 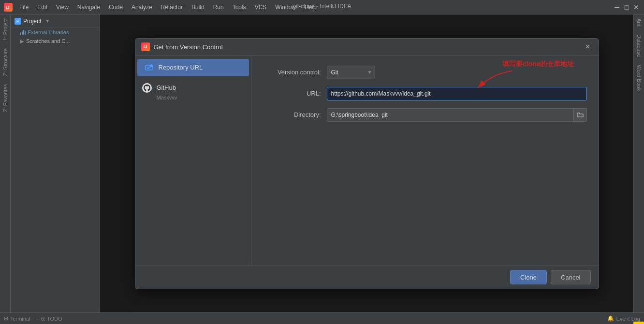 I want to click on menu-view: View, so click(x=62, y=7).